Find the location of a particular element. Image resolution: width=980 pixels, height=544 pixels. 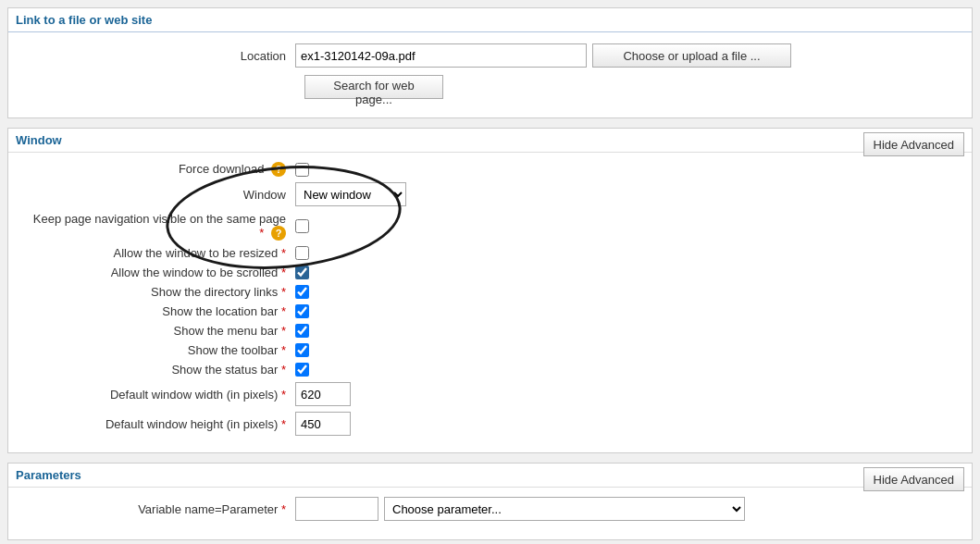

force-download-checkbox is located at coordinates (302, 170).